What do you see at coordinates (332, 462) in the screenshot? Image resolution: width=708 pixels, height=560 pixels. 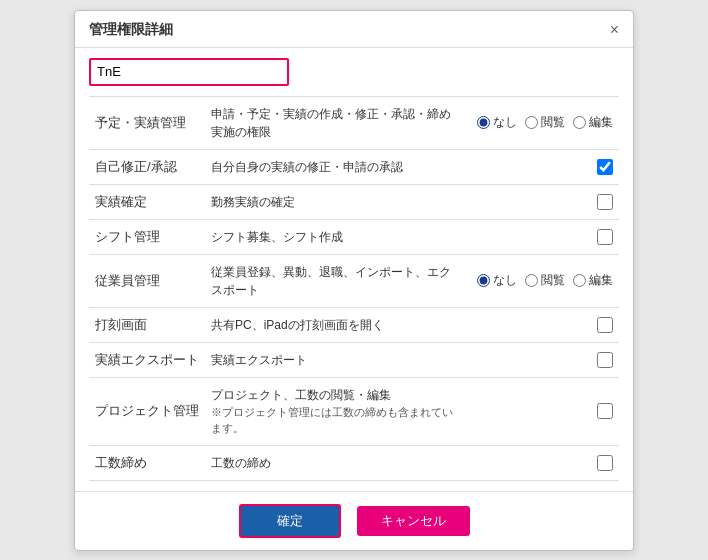 I see `row-desc-kojime: 工数の締め` at bounding box center [332, 462].